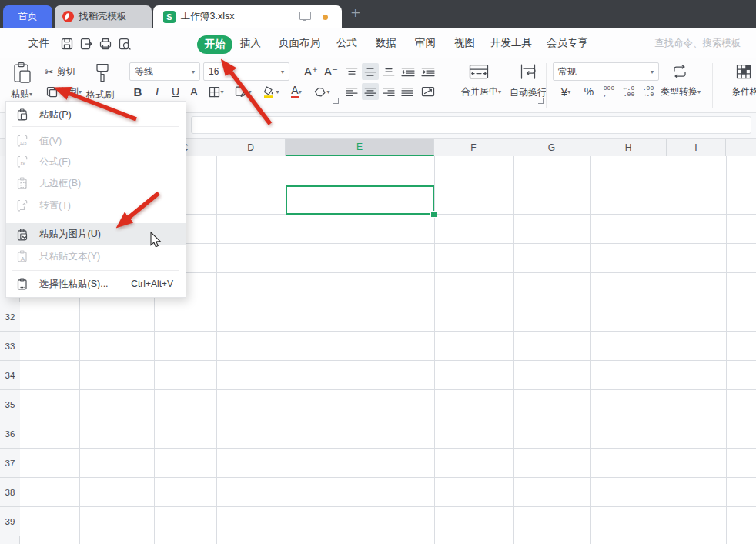  Describe the element at coordinates (648, 92) in the screenshot. I see `increase-decimal-button: .00→.0` at that location.